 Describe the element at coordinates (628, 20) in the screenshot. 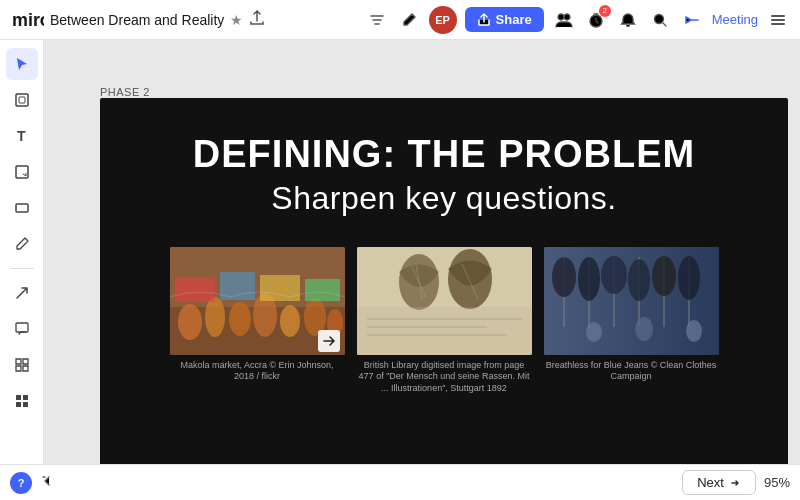

I see `notifications-icon` at that location.